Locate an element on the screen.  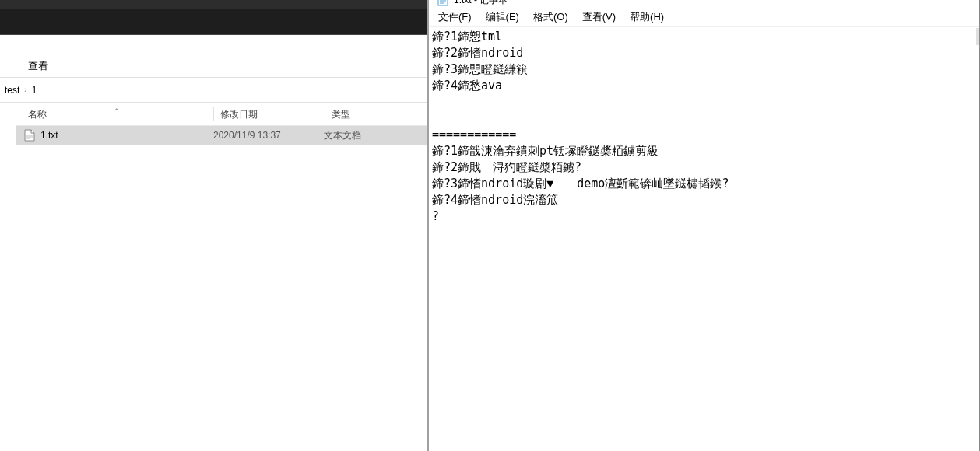
editor-spacer is located at coordinates (213, 22).